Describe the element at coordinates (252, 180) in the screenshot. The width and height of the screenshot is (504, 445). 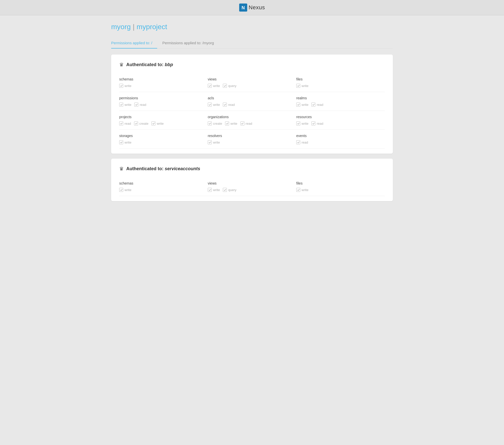
I see `permission-card-serviceaccounts: ♛Authenticated to: serviceaccountsschema…` at that location.